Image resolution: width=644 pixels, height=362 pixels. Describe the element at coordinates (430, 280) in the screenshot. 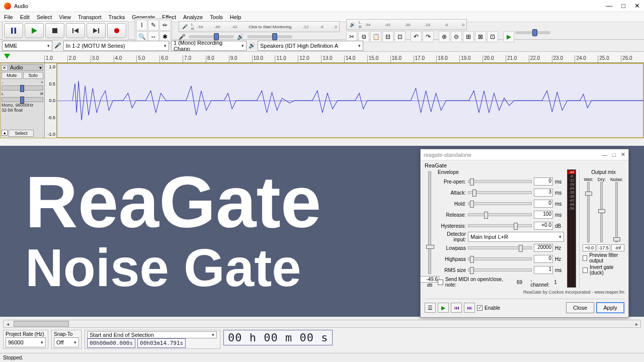

I see `threshold-value: -49.6` at that location.